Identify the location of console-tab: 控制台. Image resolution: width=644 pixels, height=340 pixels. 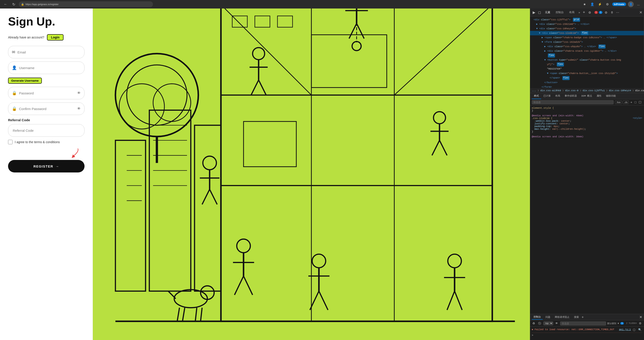
(537, 317).